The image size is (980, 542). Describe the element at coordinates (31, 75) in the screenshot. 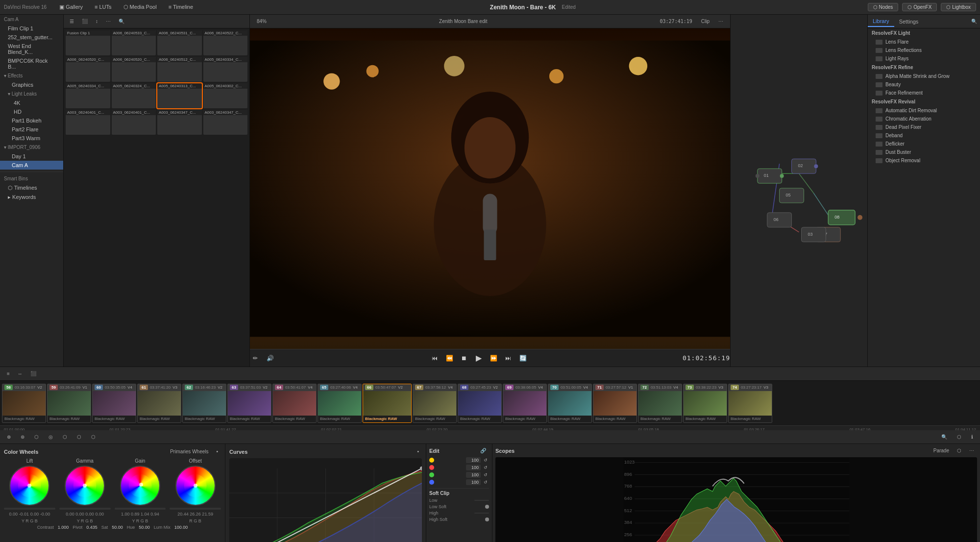

I see `sidebar-effects-section: ▾ Effects` at that location.